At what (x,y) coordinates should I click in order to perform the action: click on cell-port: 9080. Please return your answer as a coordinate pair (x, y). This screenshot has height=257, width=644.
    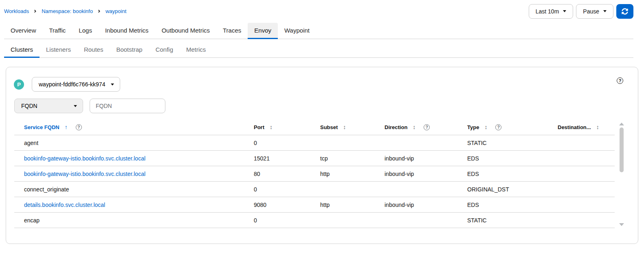
    Looking at the image, I should click on (277, 205).